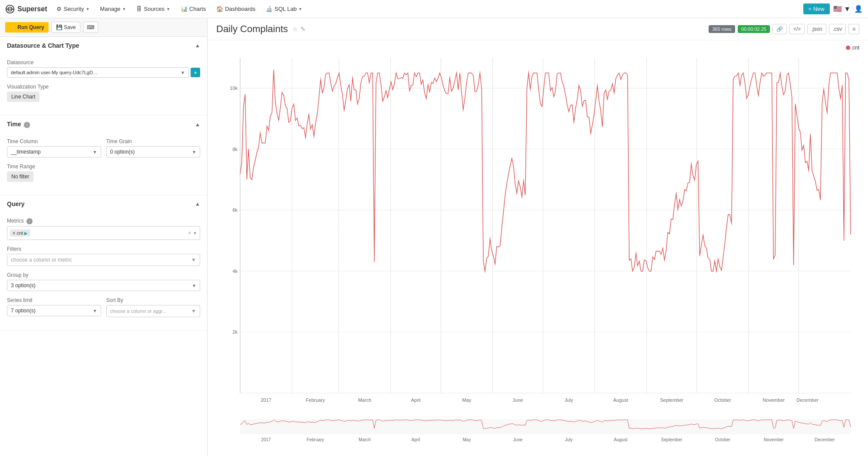 The image size is (868, 456). Describe the element at coordinates (300, 9) in the screenshot. I see `sqllab-caret-icon: ▼` at that location.